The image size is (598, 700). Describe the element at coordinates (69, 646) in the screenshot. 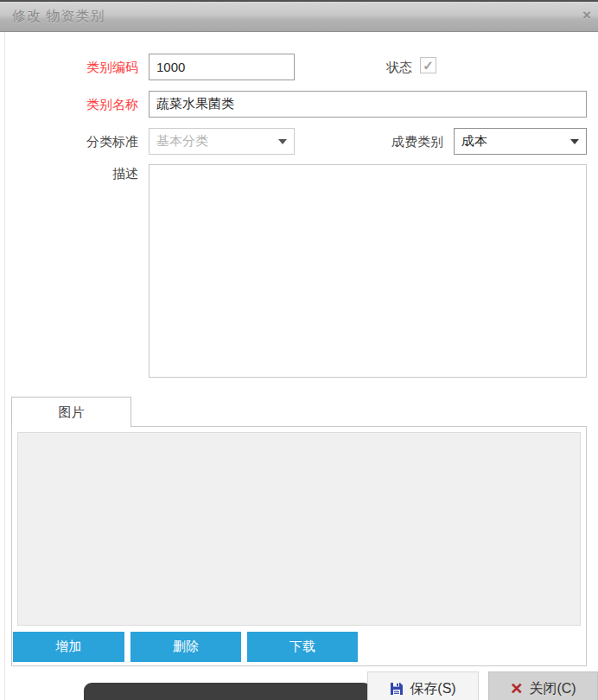

I see `add-image-button: 增加` at that location.